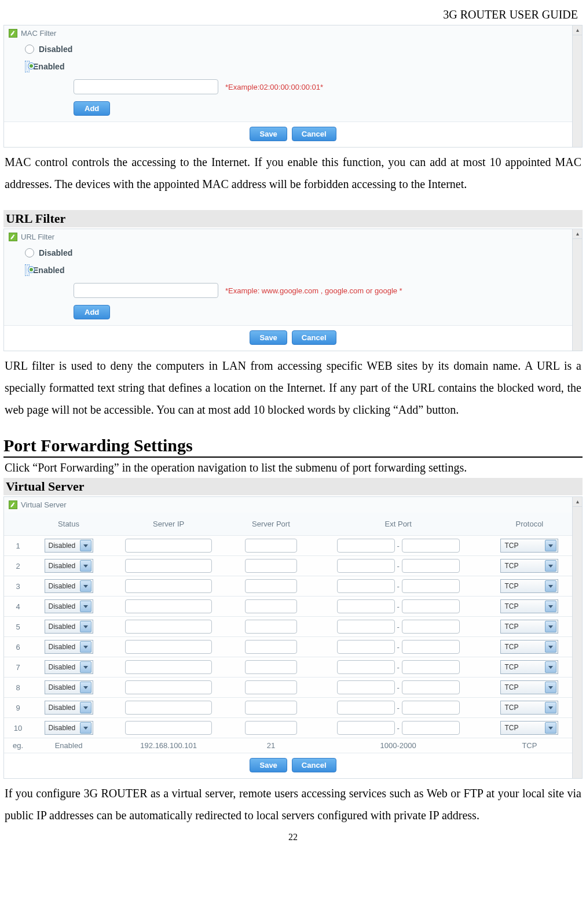  I want to click on radio-label: Disabled, so click(56, 49).